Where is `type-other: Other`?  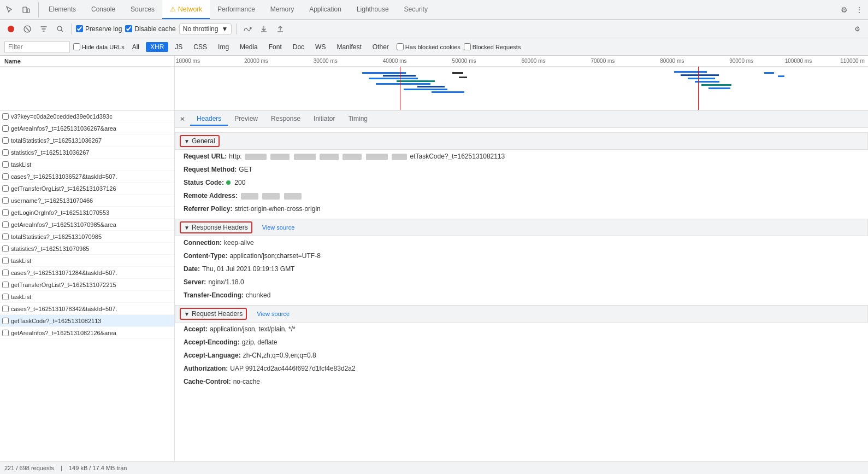
type-other: Other is located at coordinates (381, 47).